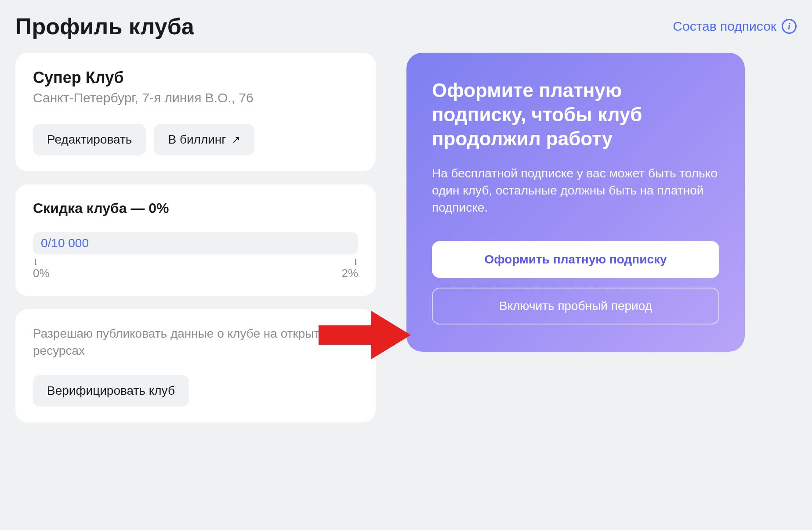 The image size is (812, 530). I want to click on tick-label-min: 0%, so click(41, 273).